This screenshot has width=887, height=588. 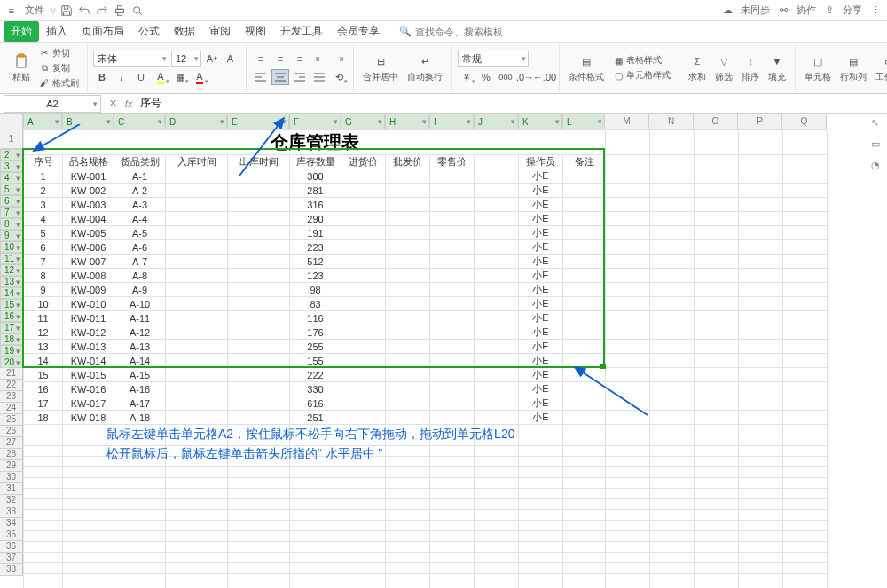 What do you see at coordinates (12, 200) in the screenshot?
I see `row-header-6: 6` at bounding box center [12, 200].